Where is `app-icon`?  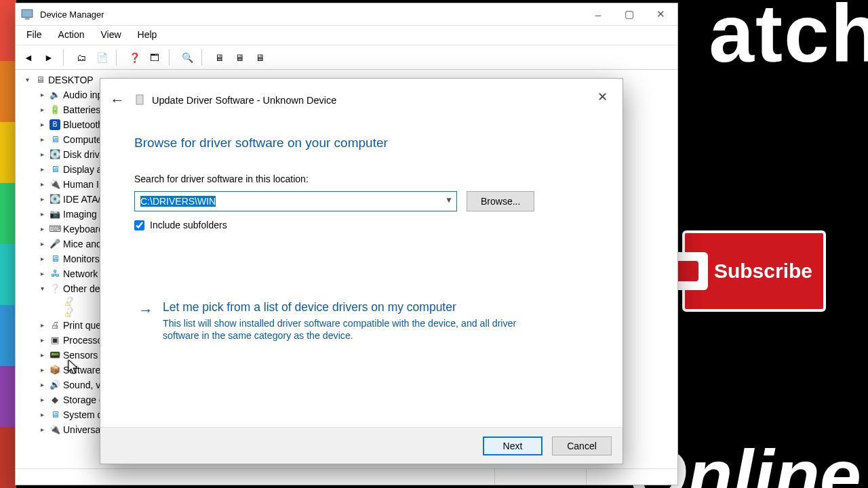
app-icon is located at coordinates (27, 14).